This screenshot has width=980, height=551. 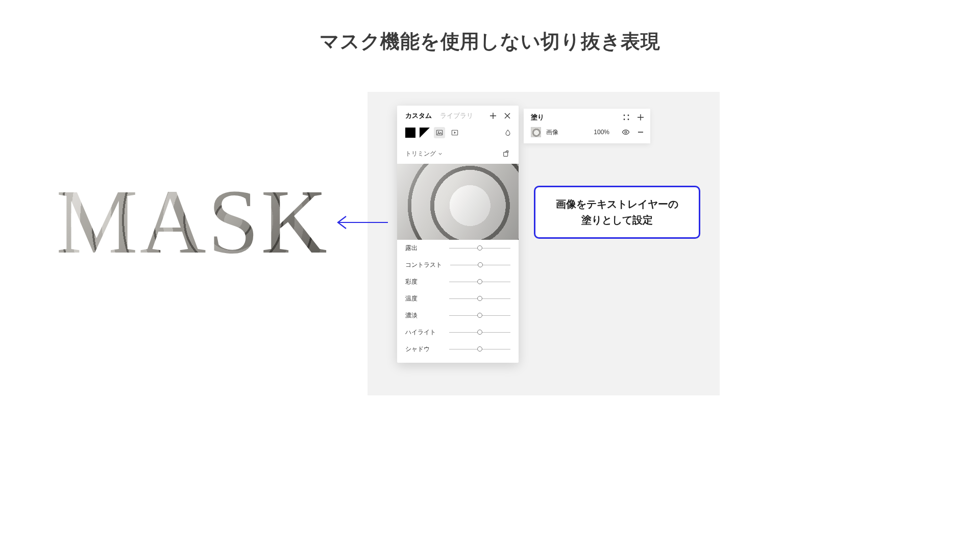 I want to click on minus-icon, so click(x=641, y=132).